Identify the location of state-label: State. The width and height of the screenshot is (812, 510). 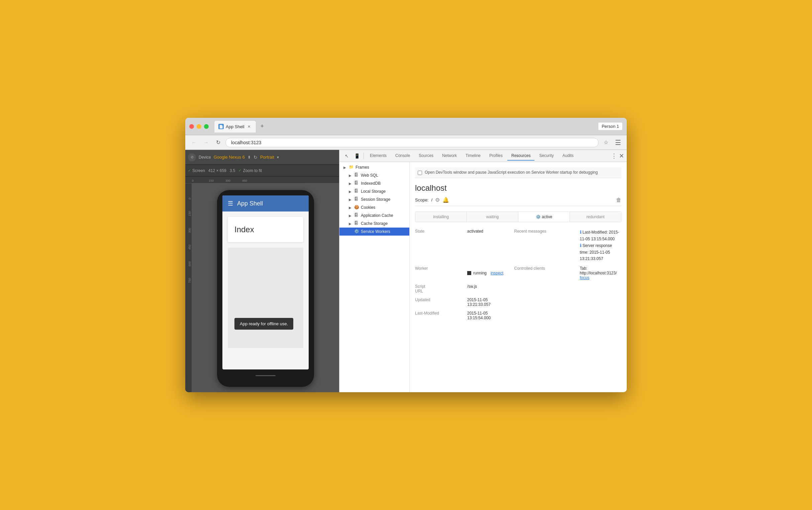
(438, 246).